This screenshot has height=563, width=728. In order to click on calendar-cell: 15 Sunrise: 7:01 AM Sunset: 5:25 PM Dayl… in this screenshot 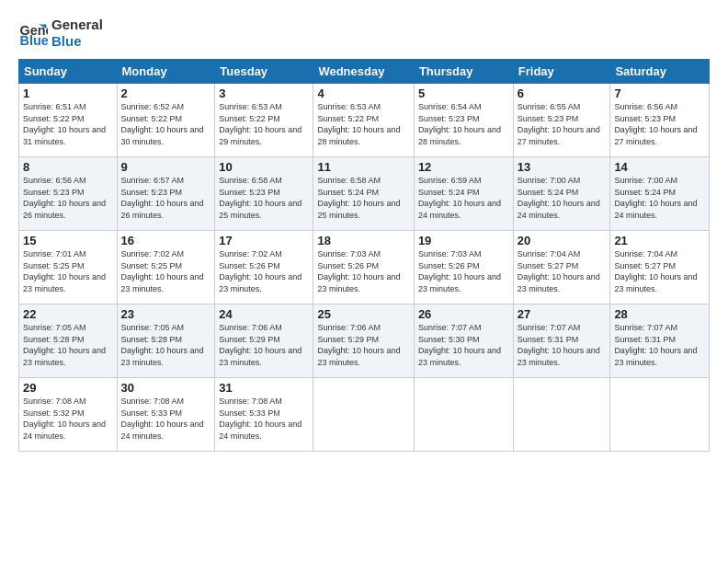, I will do `click(68, 268)`.